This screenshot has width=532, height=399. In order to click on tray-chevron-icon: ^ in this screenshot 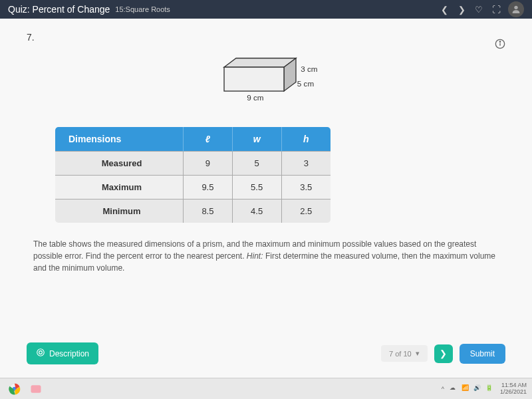, I will do `click(443, 389)`.